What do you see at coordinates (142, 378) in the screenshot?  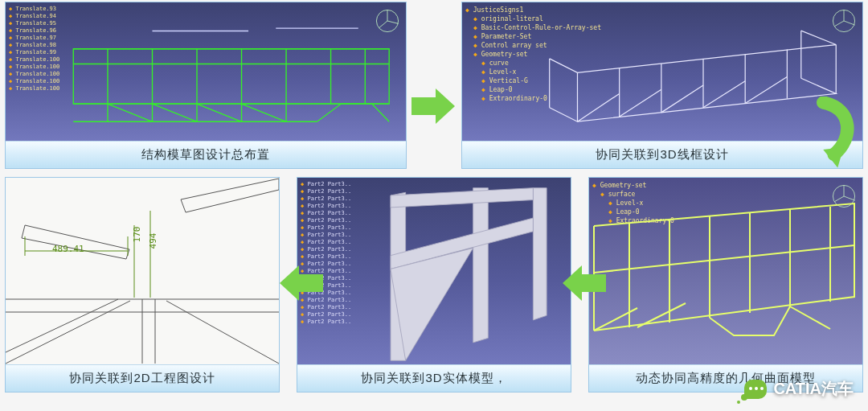 I see `caption: 协同关联到2D工程图设计` at bounding box center [142, 378].